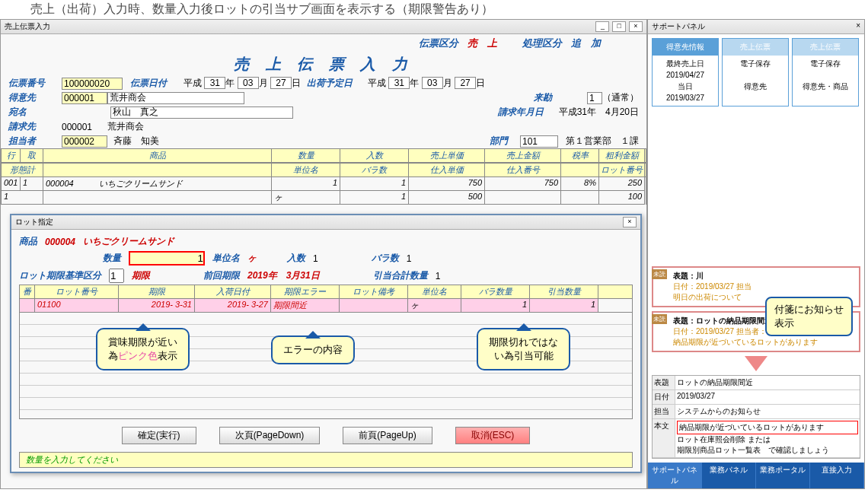 Image resolution: width=868 pixels, height=496 pixels. Describe the element at coordinates (678, 27) in the screenshot. I see `support-panel-title: サポートパネル` at that location.